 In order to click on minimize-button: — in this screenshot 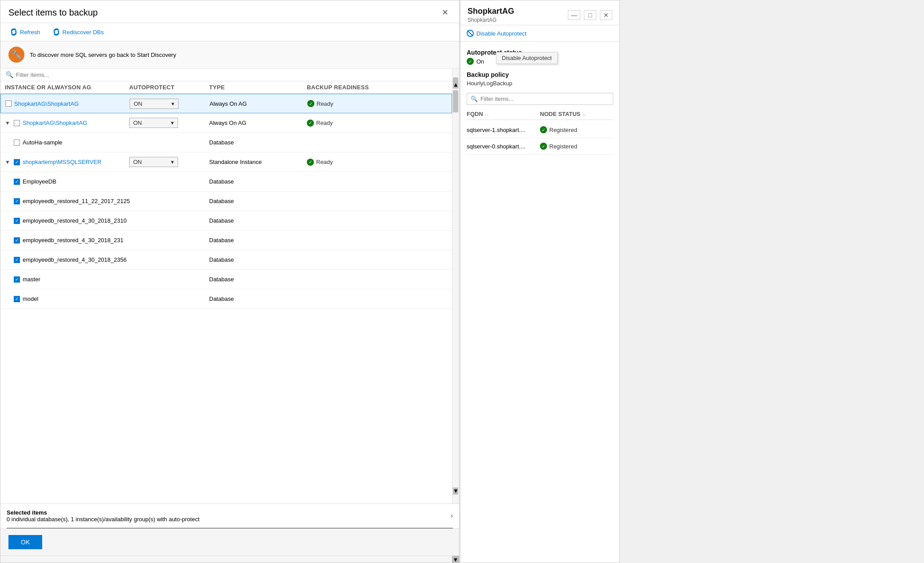, I will do `click(574, 15)`.